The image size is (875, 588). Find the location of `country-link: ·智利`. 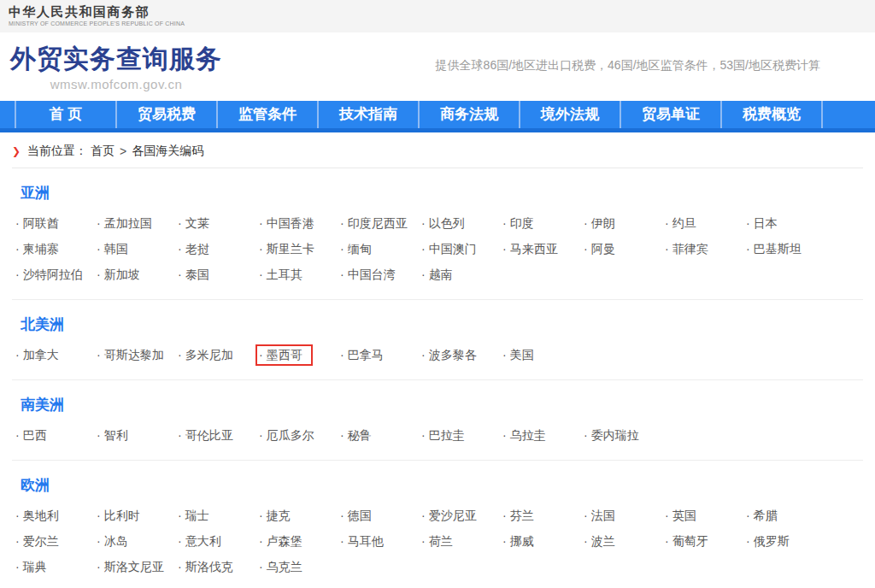

country-link: ·智利 is located at coordinates (116, 436).